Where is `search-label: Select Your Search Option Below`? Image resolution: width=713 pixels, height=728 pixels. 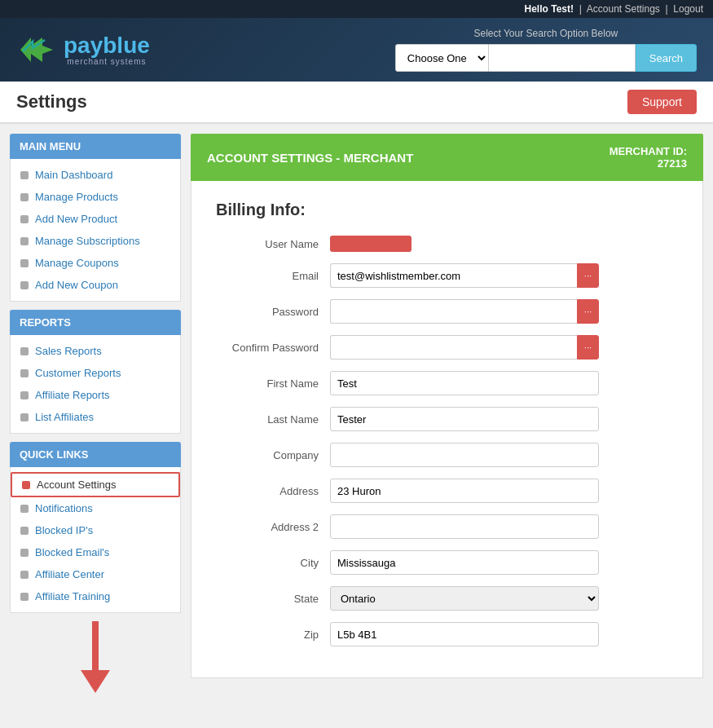 search-label: Select Your Search Option Below is located at coordinates (546, 33).